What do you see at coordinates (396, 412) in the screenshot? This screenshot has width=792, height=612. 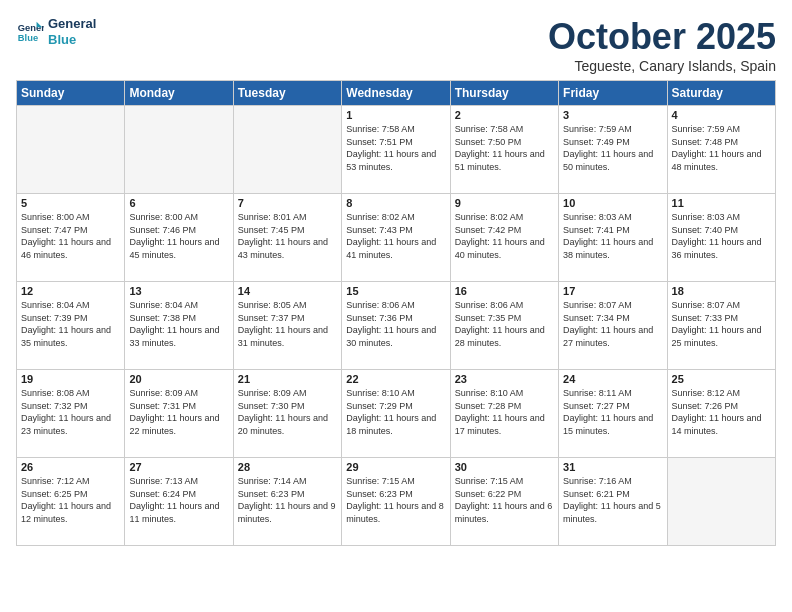 I see `cell-content: Sunrise: 8:10 AMSunset: 7:29 PMDaylight:…` at bounding box center [396, 412].